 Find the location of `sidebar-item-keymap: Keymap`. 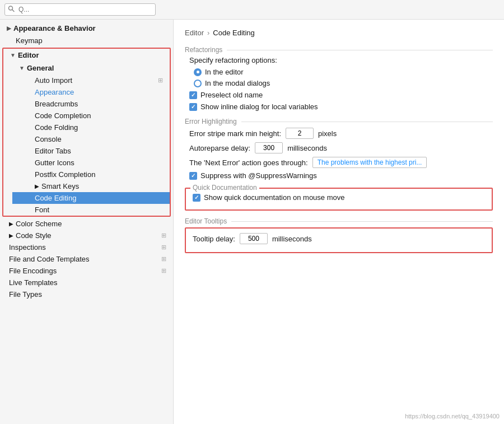

sidebar-item-keymap: Keymap is located at coordinates (86, 40).